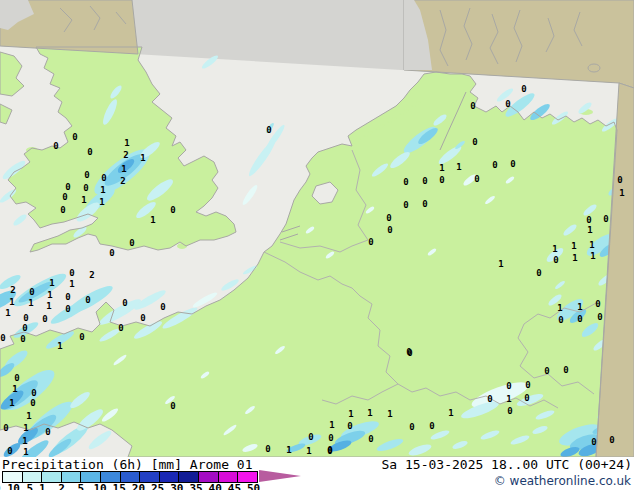 The image size is (634, 490). I want to click on bornholm-island, so click(594, 68).